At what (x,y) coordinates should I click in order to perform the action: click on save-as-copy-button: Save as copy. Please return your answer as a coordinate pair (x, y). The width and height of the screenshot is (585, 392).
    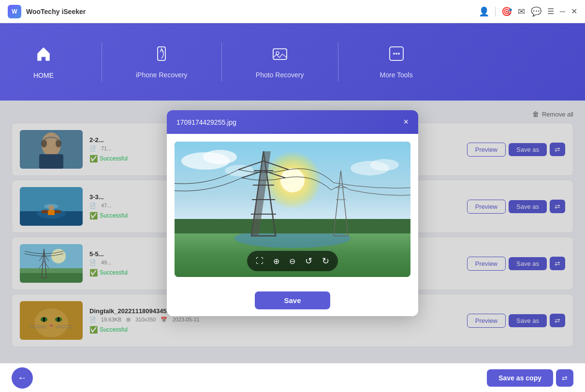
    Looking at the image, I should click on (520, 378).